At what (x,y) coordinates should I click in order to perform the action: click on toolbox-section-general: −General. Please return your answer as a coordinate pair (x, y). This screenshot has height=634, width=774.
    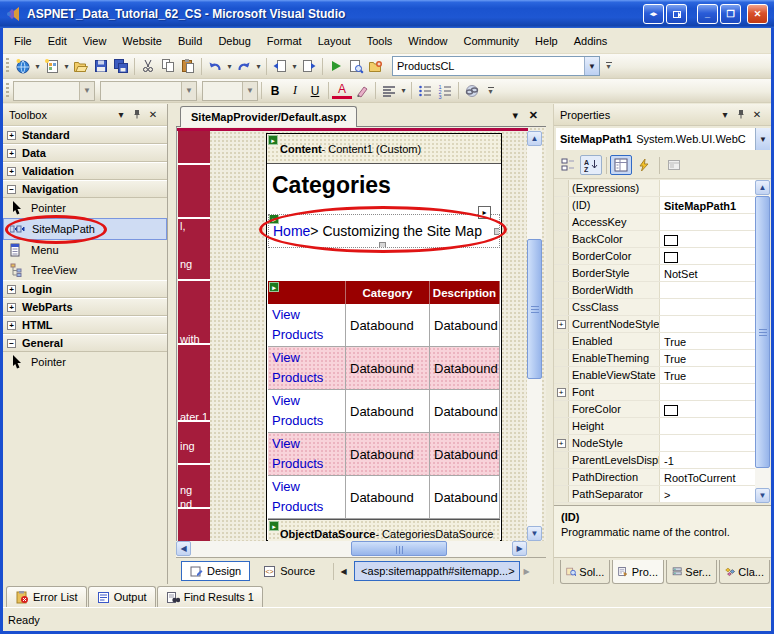
    Looking at the image, I should click on (85, 343).